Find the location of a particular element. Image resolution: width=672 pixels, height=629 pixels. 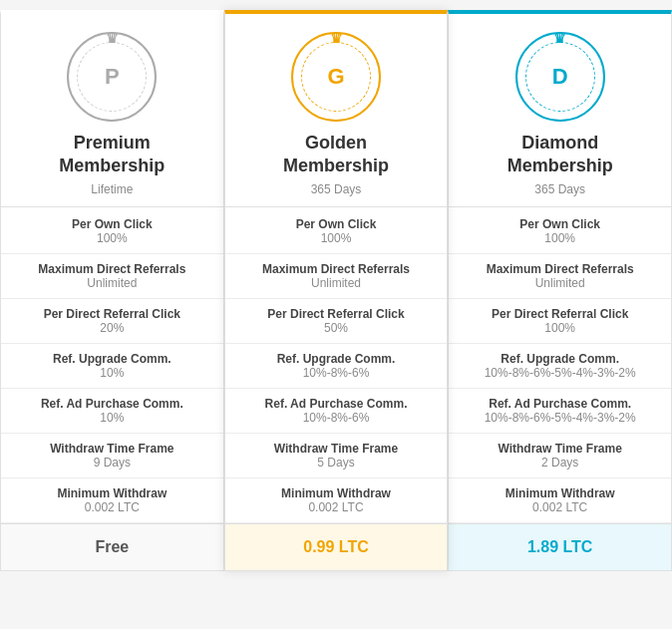

feature-value-diamond-0: 100% is located at coordinates (560, 238).